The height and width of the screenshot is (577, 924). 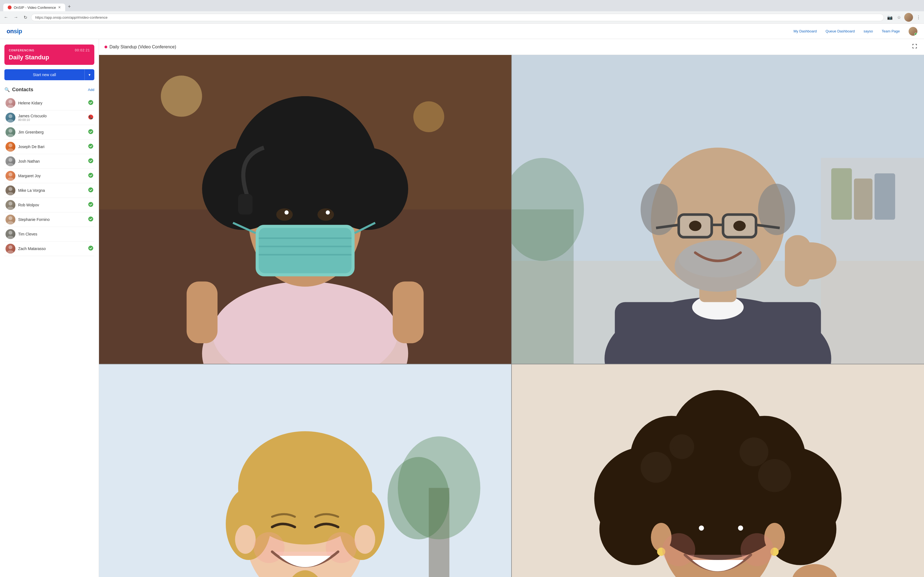 I want to click on contacts-header: 🔍 Contacts Add, so click(x=50, y=90).